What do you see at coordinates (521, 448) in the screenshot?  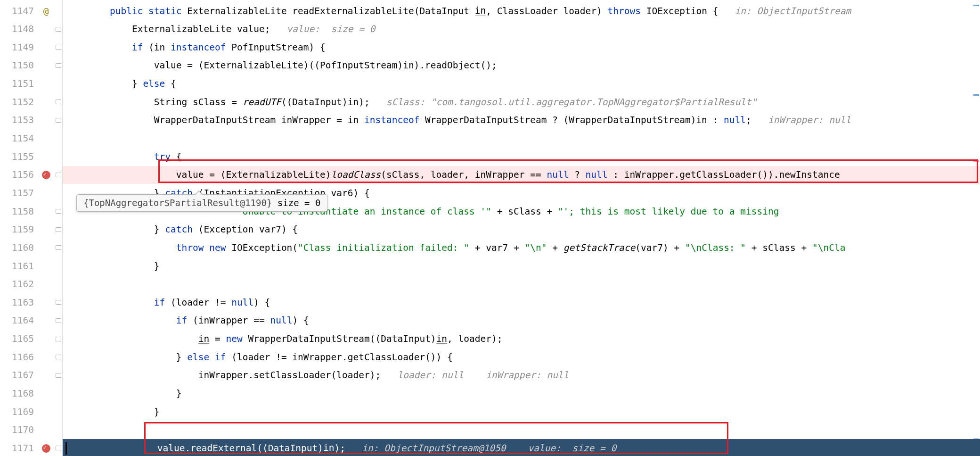 I see `code-line: value.readExternal((DataInput)in); in: O…` at bounding box center [521, 448].